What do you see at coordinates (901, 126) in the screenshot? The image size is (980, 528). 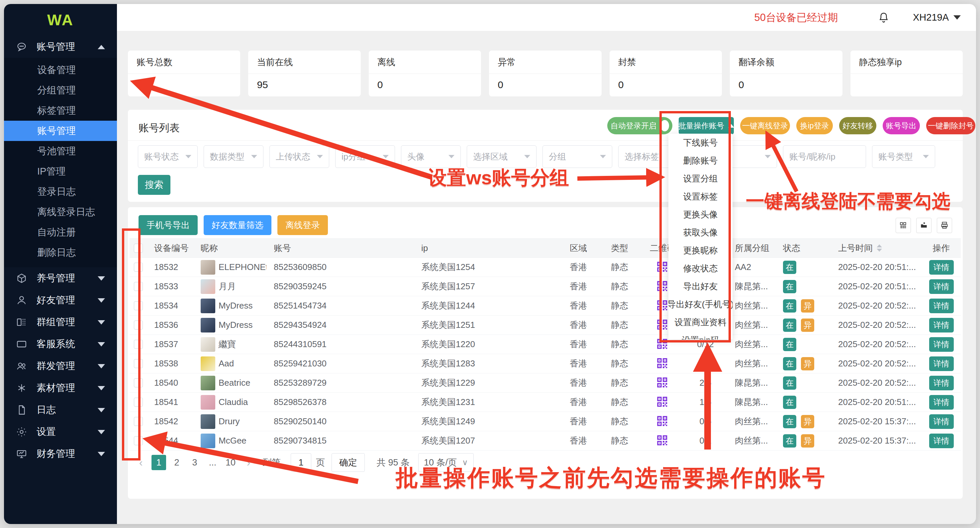 I see `action-button-账号导出: 账号导出` at bounding box center [901, 126].